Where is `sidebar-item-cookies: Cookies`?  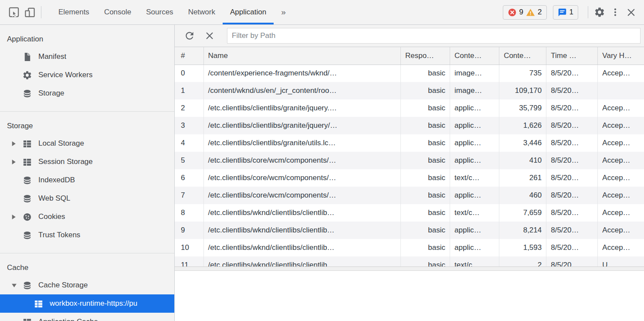 sidebar-item-cookies: Cookies is located at coordinates (87, 217).